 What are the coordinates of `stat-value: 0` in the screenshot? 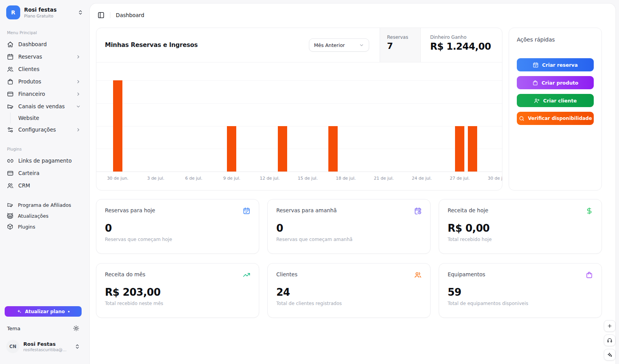 It's located at (178, 228).